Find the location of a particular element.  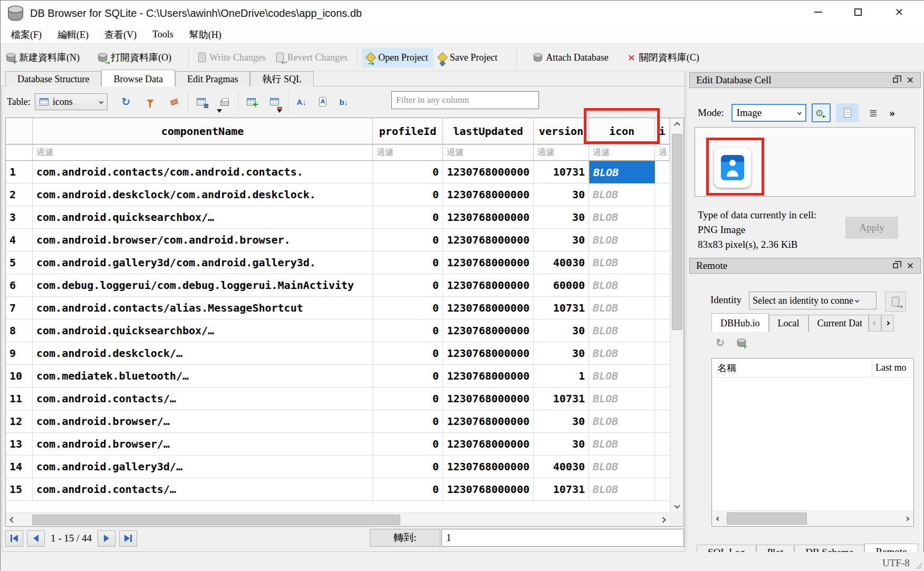

cell-componentName: com.android.gallery3d/com.android.galler… is located at coordinates (203, 263).